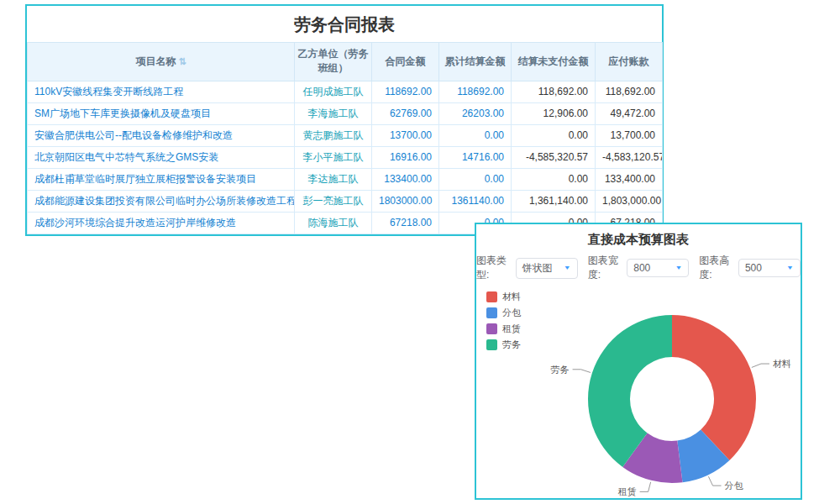  Describe the element at coordinates (161, 157) in the screenshot. I see `project-name-link: 北京朝阳区电气中芯特气系统之GMS安装` at that location.